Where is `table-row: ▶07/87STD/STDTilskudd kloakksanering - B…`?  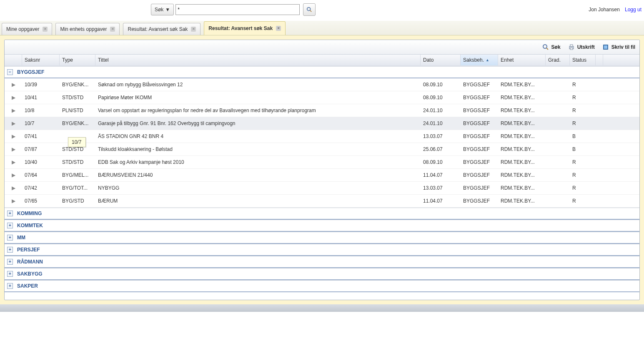 table-row: ▶07/87STD/STDTilskudd kloakksanering - B… is located at coordinates (322, 149).